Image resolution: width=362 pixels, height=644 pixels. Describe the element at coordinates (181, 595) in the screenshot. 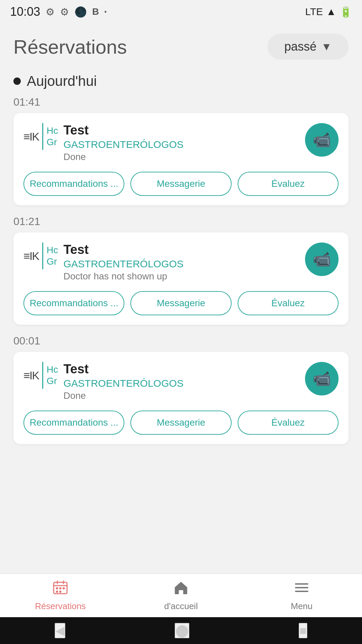

I see `bottom-navigation: Réservations d'accueil Menu` at that location.